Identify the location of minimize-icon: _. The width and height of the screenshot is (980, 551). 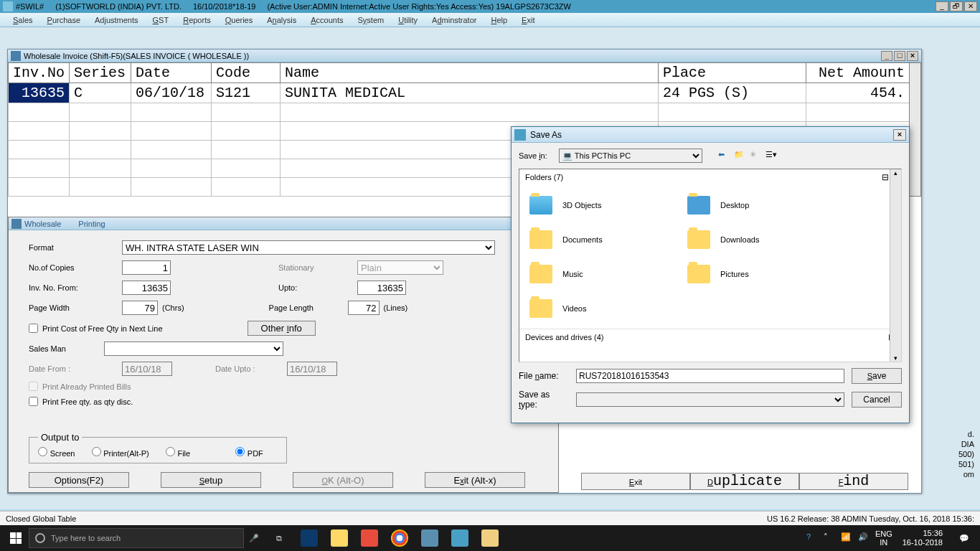
(887, 56).